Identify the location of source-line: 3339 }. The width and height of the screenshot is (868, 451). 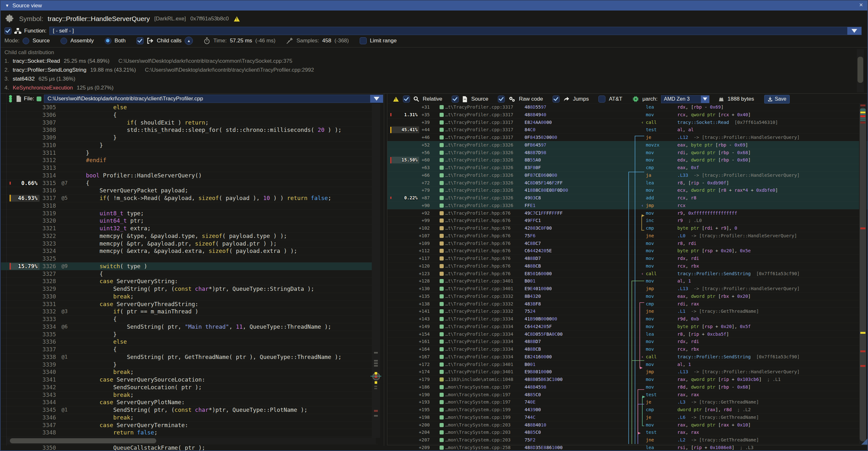
(189, 365).